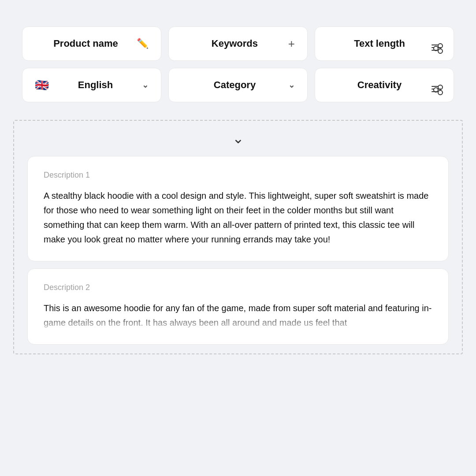 The width and height of the screenshot is (476, 476). Describe the element at coordinates (238, 287) in the screenshot. I see `description-2-label: Description 2` at that location.